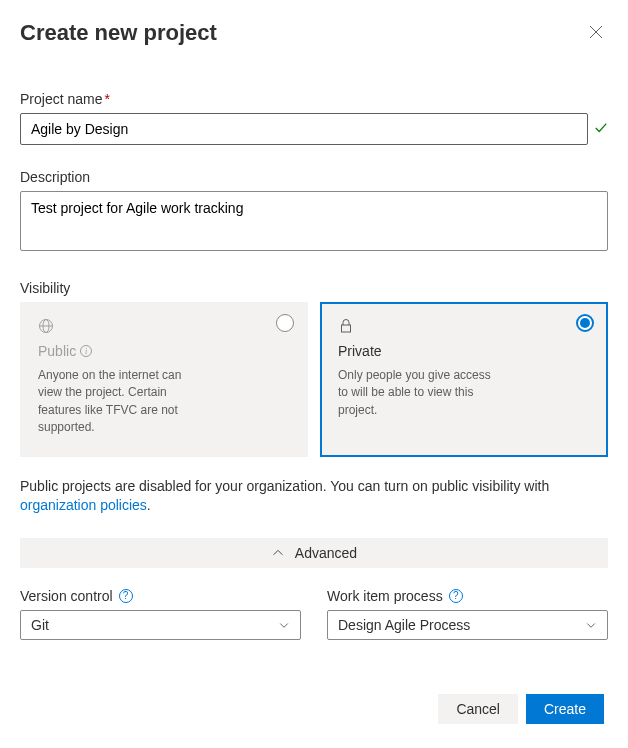 The height and width of the screenshot is (748, 628). I want to click on visibility-public-desc: Anyone on the internet can view the proj…, so click(118, 402).